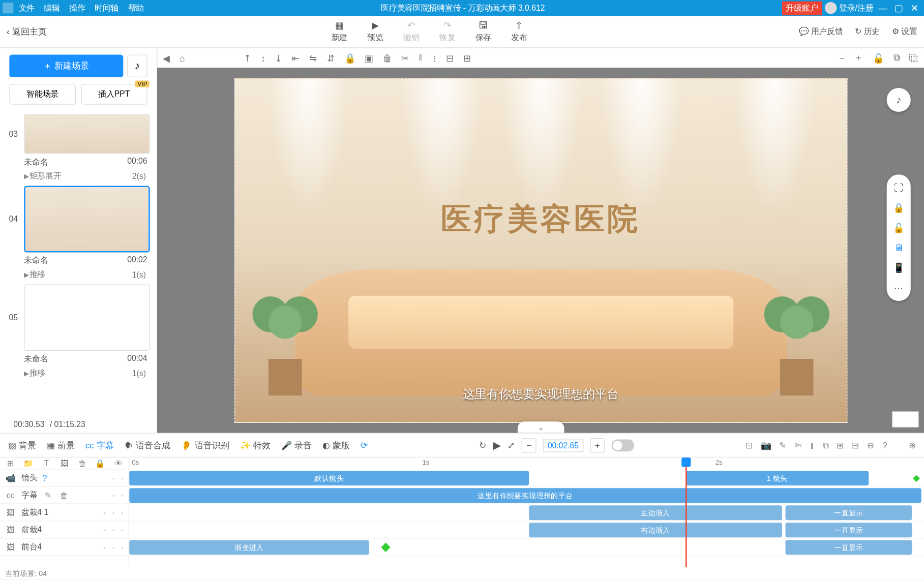 The height and width of the screenshot is (580, 924). Describe the element at coordinates (388, 58) in the screenshot. I see `delete-icon: 🗑` at that location.